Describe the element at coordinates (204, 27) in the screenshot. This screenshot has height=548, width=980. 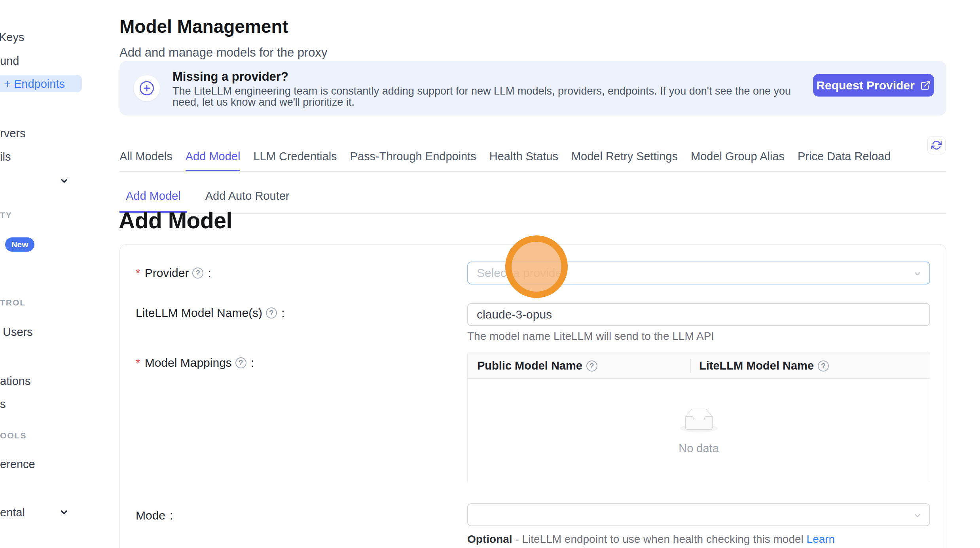
I see `page-title: Model Management` at that location.